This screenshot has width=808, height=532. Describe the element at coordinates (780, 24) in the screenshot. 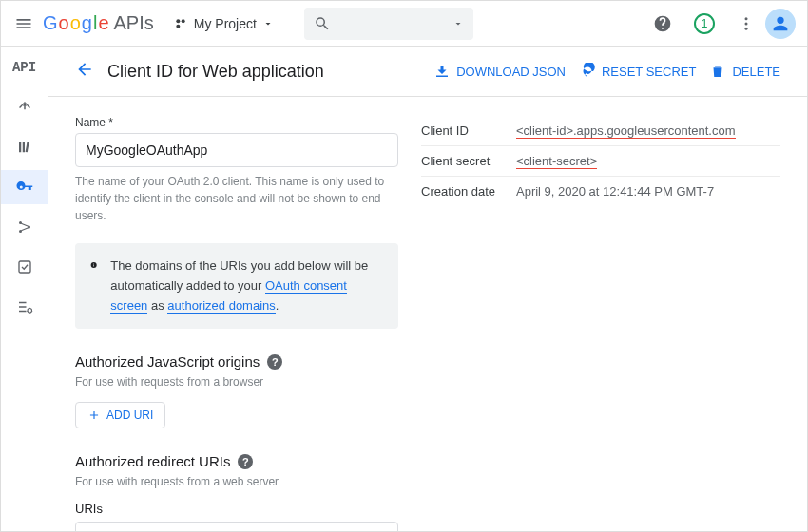

I see `avatar` at that location.